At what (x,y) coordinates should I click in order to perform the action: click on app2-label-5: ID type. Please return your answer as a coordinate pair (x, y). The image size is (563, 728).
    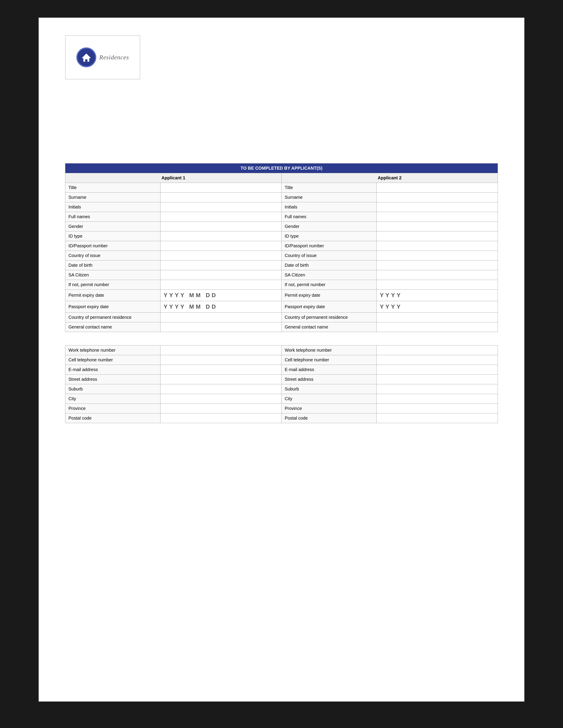
    Looking at the image, I should click on (329, 236).